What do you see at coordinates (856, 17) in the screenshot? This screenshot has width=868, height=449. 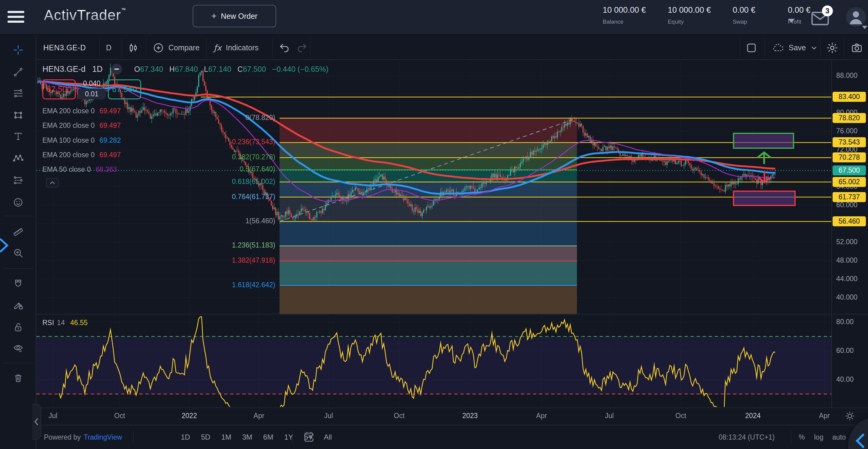 I see `avatar` at bounding box center [856, 17].